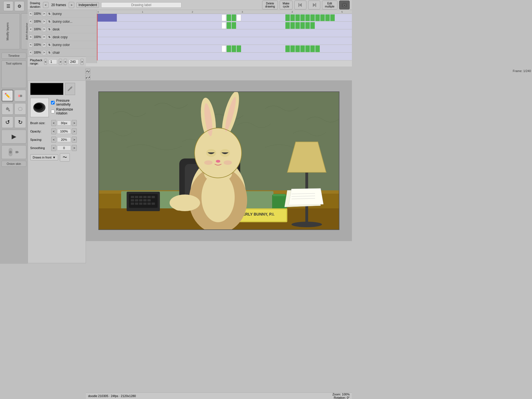 The width and height of the screenshot is (532, 399). Describe the element at coordinates (141, 5) in the screenshot. I see `drawing-label-input` at that location.